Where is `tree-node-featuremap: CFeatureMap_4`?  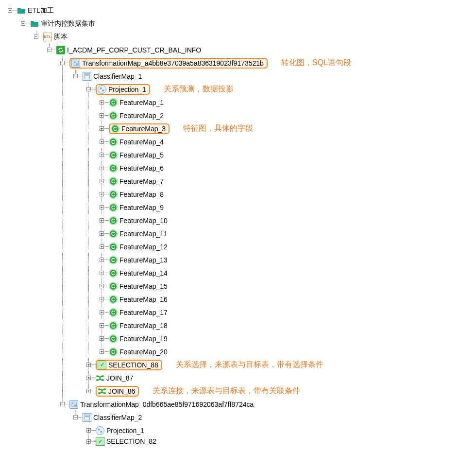 tree-node-featuremap: CFeatureMap_4 is located at coordinates (238, 142).